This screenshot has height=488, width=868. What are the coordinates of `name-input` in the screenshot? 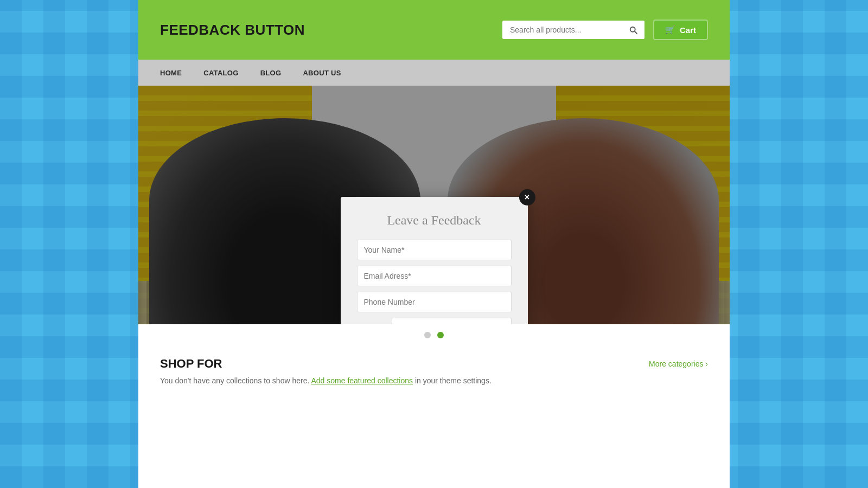 It's located at (434, 250).